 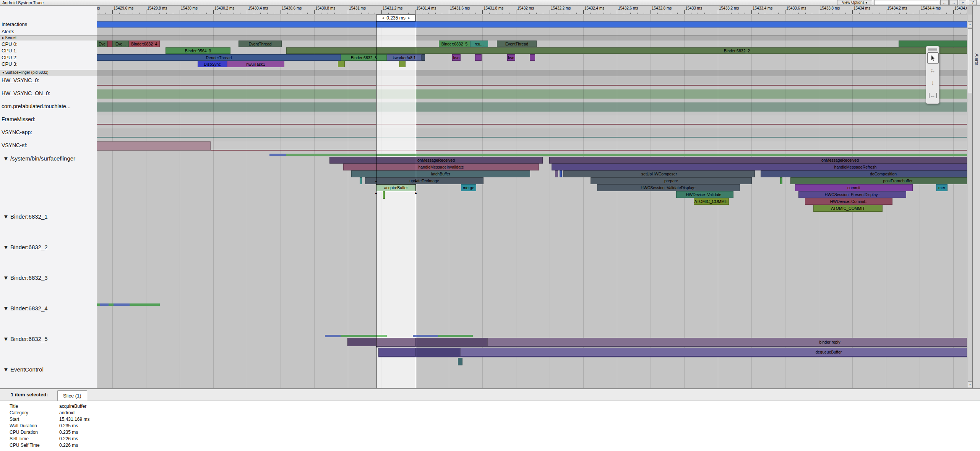 I want to click on trace-slice: handleMessageInvalidate, so click(x=441, y=167).